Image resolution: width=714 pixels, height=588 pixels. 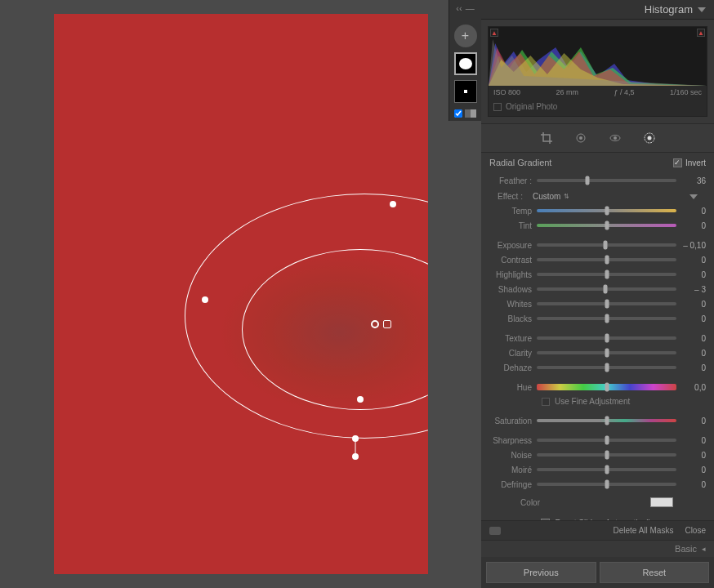 What do you see at coordinates (520, 163) in the screenshot?
I see `radial-section-title: Radial Gradient` at bounding box center [520, 163].